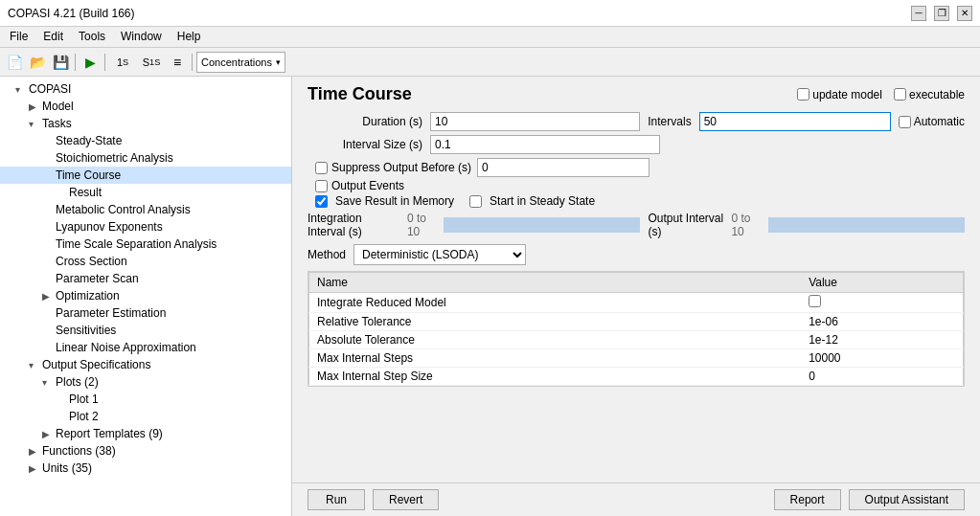 The height and width of the screenshot is (516, 980). I want to click on menu-help: Help, so click(190, 36).